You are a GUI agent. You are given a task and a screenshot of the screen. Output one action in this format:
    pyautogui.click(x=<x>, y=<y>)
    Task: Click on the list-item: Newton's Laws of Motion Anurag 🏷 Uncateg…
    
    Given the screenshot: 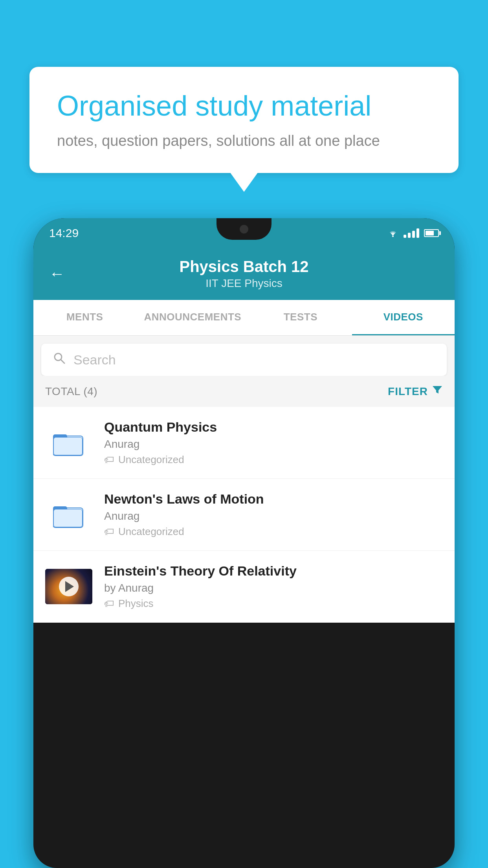 What is the action you would take?
    pyautogui.click(x=244, y=515)
    